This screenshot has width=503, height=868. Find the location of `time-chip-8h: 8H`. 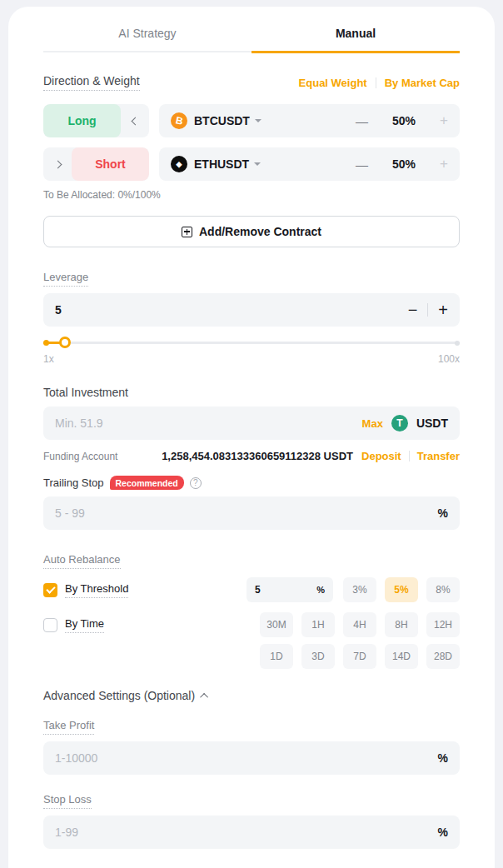

time-chip-8h: 8H is located at coordinates (401, 625).